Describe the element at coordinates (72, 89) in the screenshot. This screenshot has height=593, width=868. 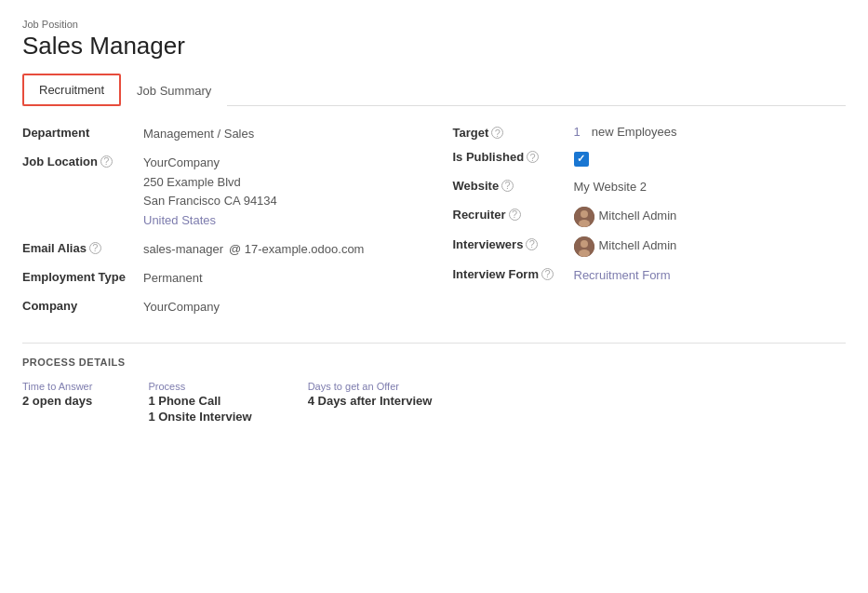
I see `tab-recruitment: Recruitment` at that location.